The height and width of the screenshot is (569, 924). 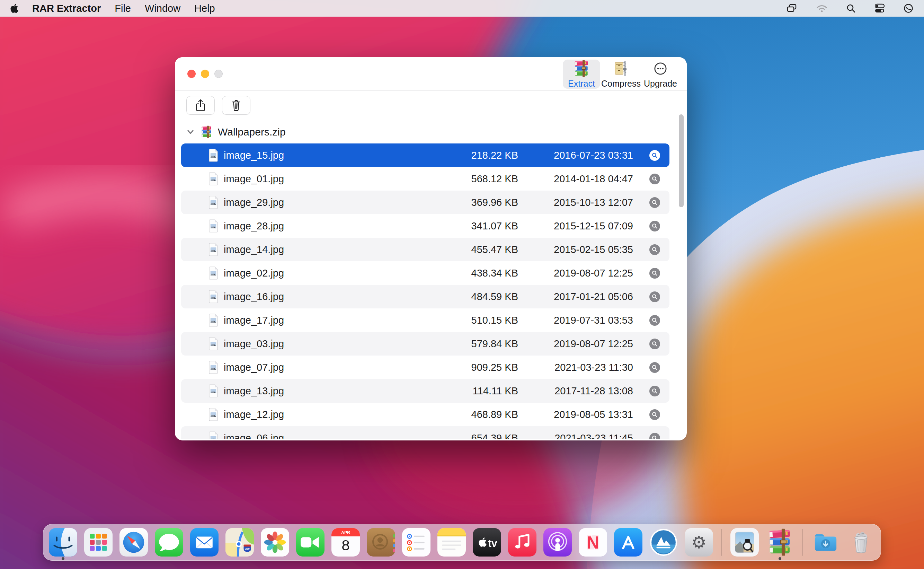 What do you see at coordinates (123, 8) in the screenshot?
I see `menu-file: File` at bounding box center [123, 8].